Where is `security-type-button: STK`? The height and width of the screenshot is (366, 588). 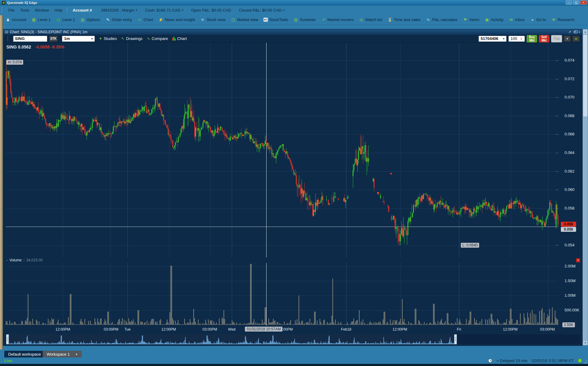 security-type-button: STK is located at coordinates (53, 39).